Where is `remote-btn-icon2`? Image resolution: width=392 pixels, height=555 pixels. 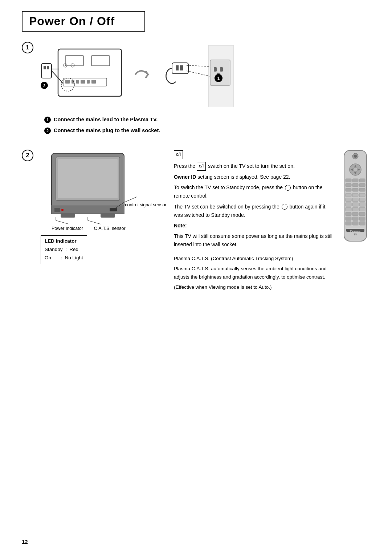
remote-btn-icon2 is located at coordinates (285, 207).